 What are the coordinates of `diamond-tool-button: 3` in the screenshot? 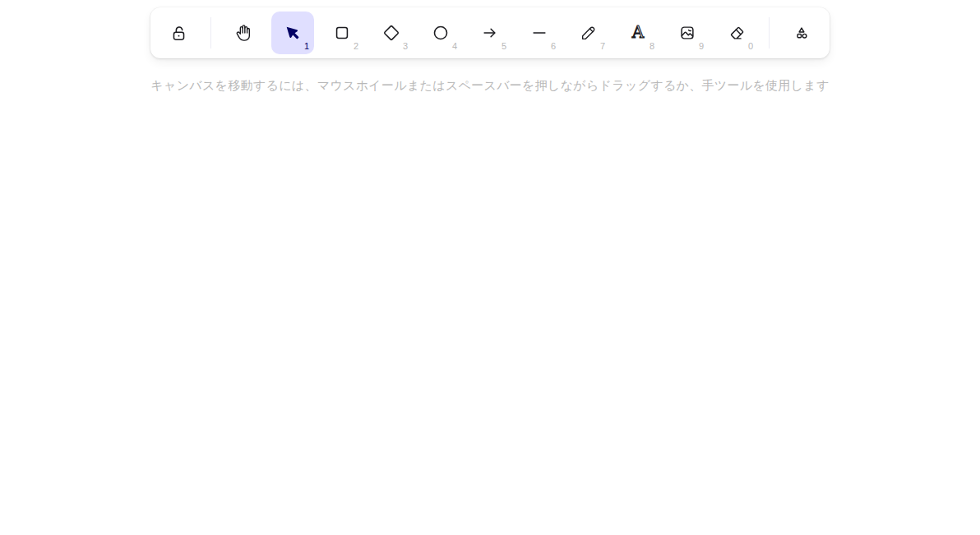 It's located at (391, 33).